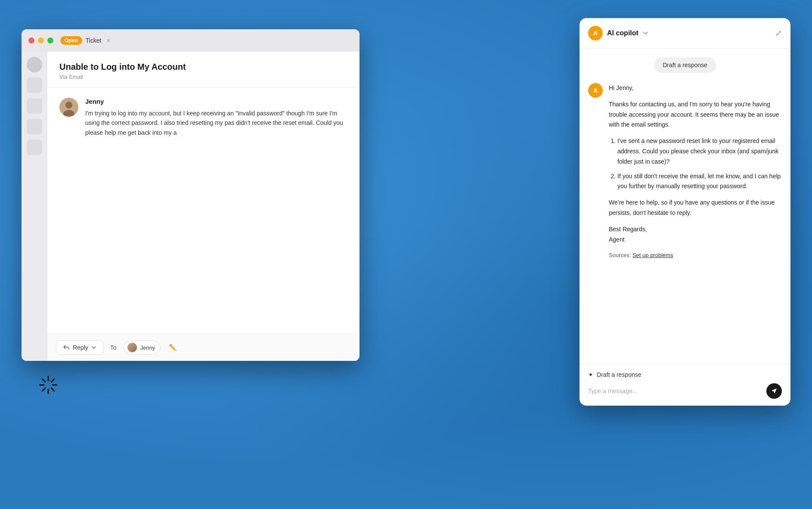 The height and width of the screenshot is (509, 812). I want to click on sidebar, so click(34, 206).